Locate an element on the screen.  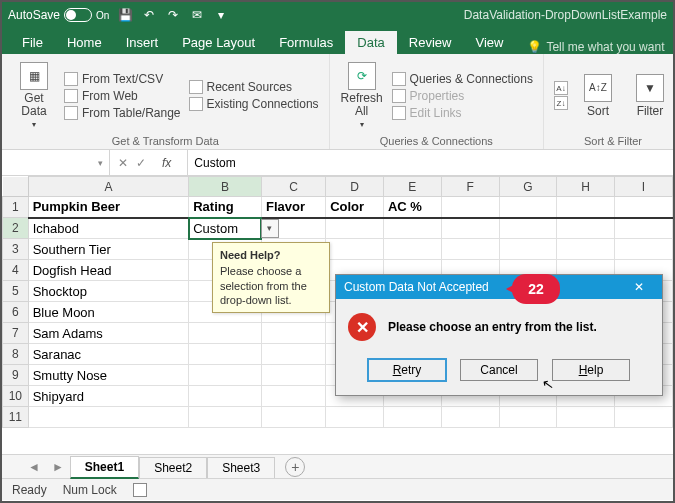
cell-D2 is located at coordinates (355, 228).